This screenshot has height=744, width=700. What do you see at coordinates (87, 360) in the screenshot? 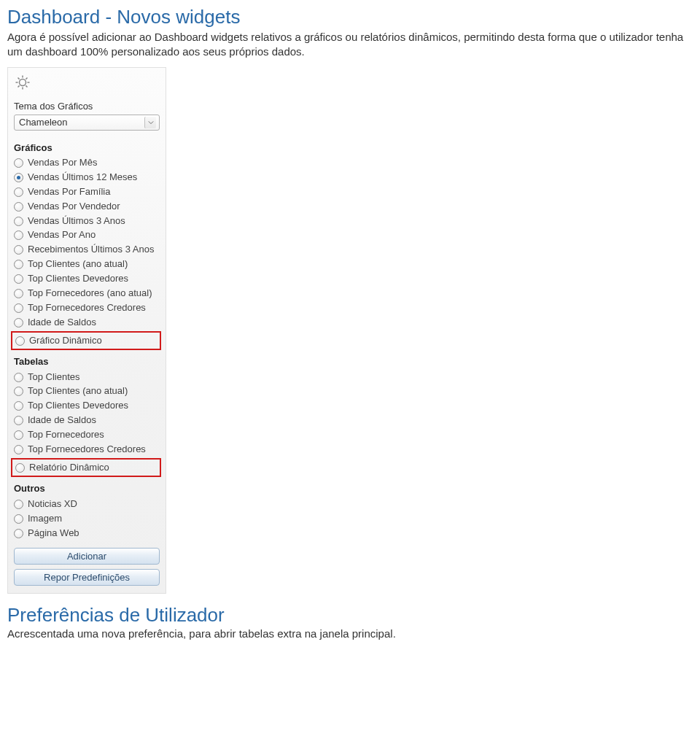
I see `tabelas-header: Tabelas` at bounding box center [87, 360].